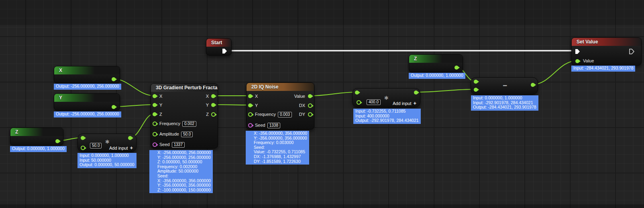  Describe the element at coordinates (310, 96) in the screenshot. I see `output-pin-value` at that location.